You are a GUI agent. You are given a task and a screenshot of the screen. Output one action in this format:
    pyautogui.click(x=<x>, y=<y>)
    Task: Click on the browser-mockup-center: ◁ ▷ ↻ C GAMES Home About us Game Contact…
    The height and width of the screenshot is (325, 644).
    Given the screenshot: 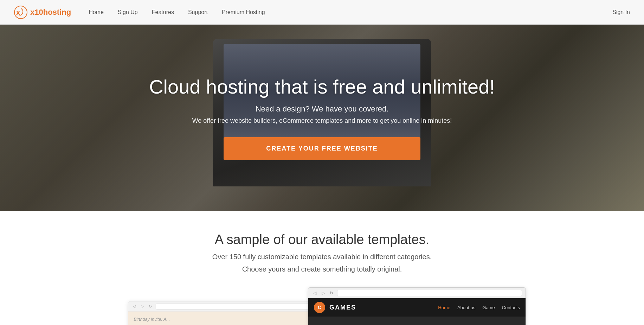 What is the action you would take?
    pyautogui.click(x=417, y=306)
    